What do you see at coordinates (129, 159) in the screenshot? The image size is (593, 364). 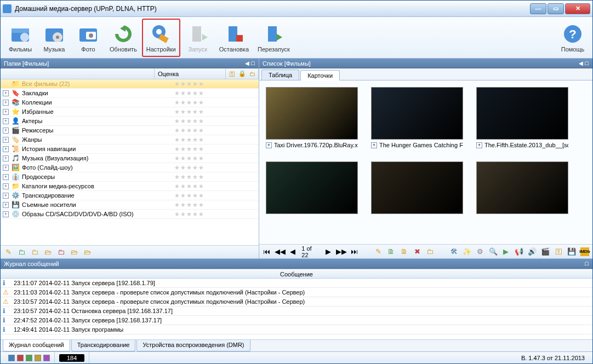 I see `tree-row: +🎵Музыка (Визуализация)★★★★★` at bounding box center [129, 159].